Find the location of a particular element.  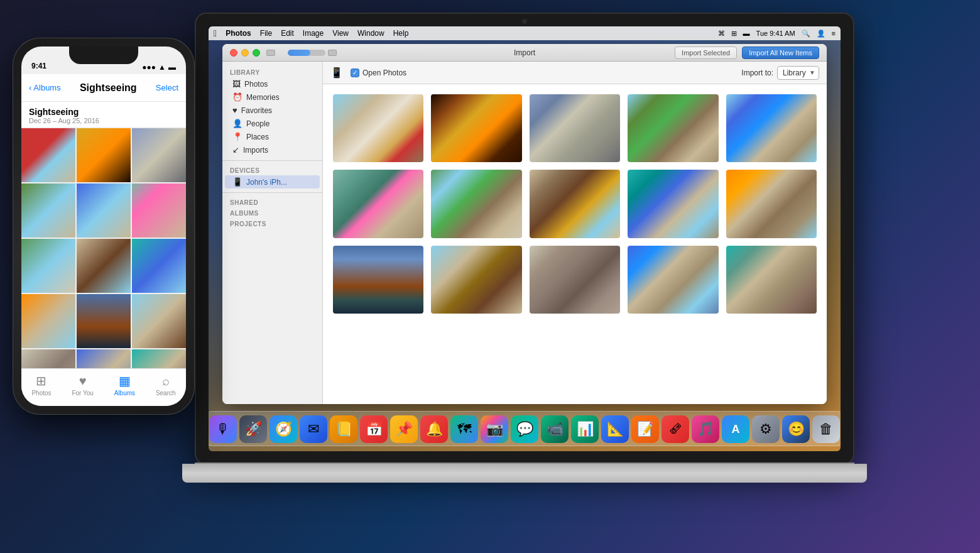

iphone-tab-search: ⌕ Search is located at coordinates (166, 385).